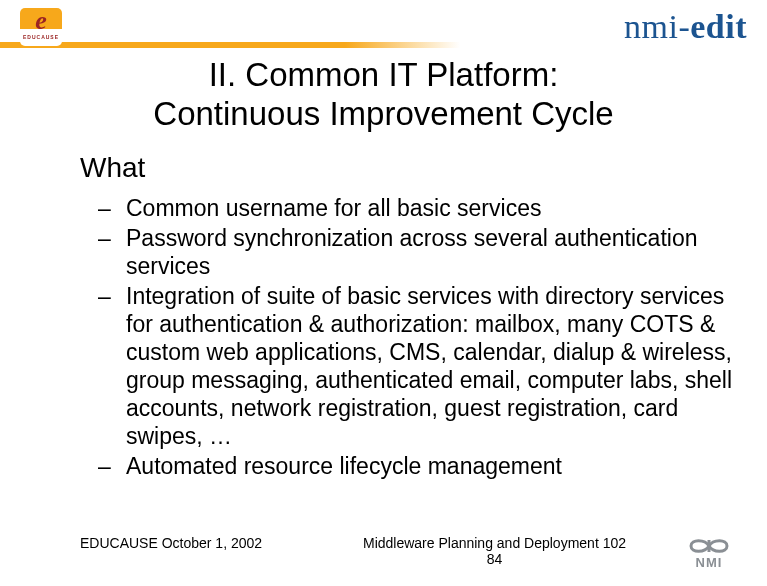 The image size is (767, 586). What do you see at coordinates (428, 252) in the screenshot?
I see `list-item: Password synchronization across several …` at bounding box center [428, 252].